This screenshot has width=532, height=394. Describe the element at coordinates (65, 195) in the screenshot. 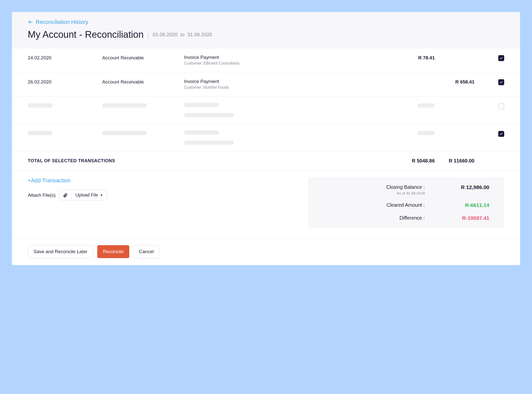

I see `paperclip-icon` at that location.